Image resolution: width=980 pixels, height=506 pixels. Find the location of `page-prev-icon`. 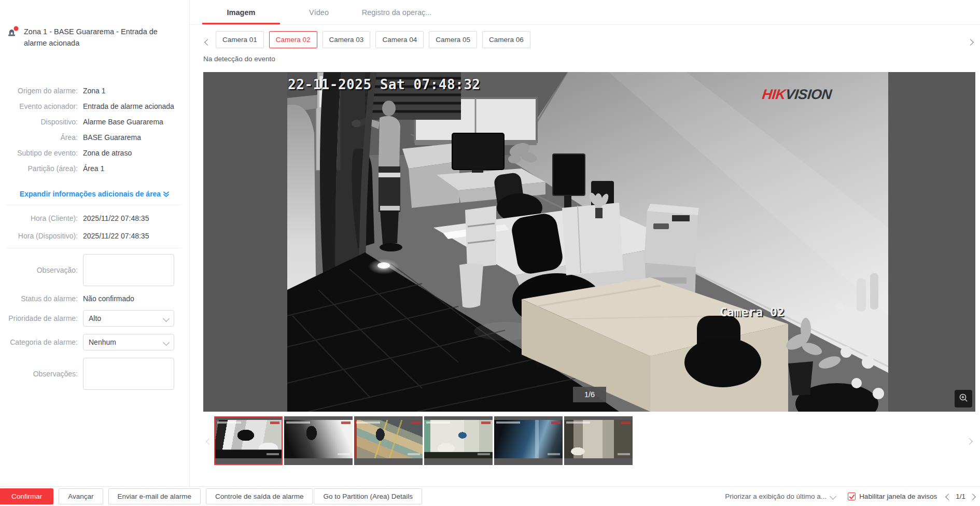

page-prev-icon is located at coordinates (949, 497).